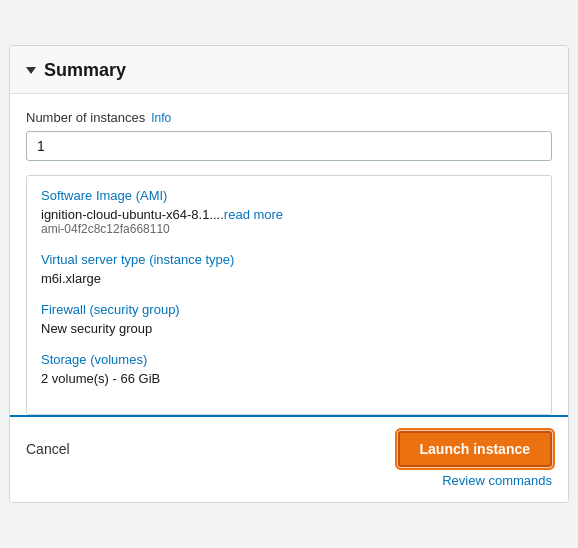 The image size is (578, 548). What do you see at coordinates (289, 310) in the screenshot?
I see `firewall-label: Firewall (security group)` at bounding box center [289, 310].